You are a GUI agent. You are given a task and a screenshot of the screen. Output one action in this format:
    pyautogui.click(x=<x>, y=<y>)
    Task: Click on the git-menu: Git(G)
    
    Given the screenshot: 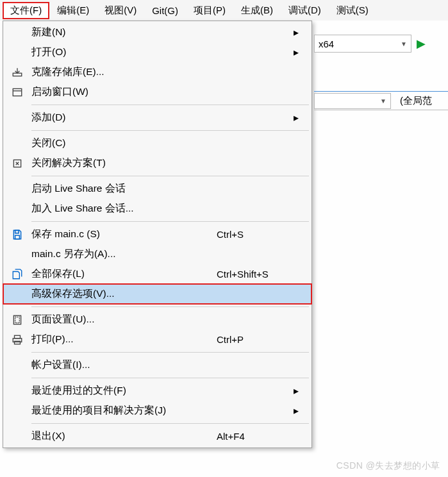 What is the action you would take?
    pyautogui.click(x=165, y=10)
    